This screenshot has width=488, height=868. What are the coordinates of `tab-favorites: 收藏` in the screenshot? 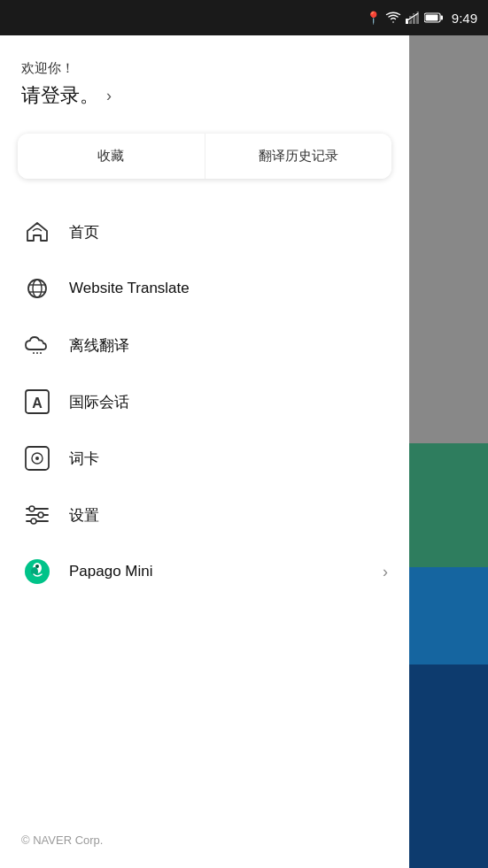 It's located at (112, 156).